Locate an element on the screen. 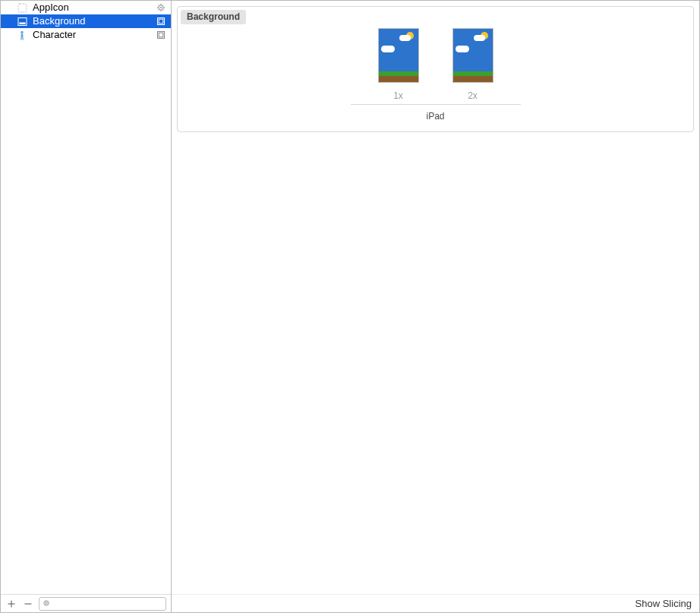 This screenshot has height=613, width=700. image-icon is located at coordinates (22, 21).